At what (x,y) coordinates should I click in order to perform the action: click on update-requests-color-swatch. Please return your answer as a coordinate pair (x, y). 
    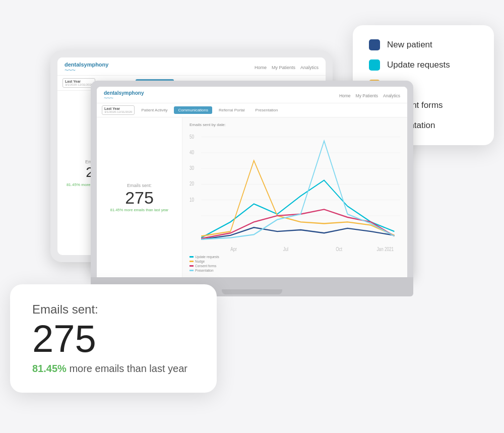
    Looking at the image, I should click on (374, 65).